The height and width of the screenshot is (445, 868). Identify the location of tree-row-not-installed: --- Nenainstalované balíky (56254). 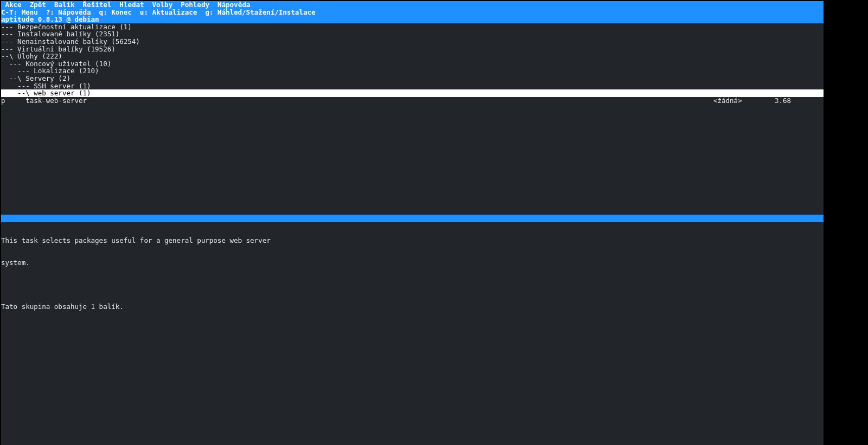
(412, 42).